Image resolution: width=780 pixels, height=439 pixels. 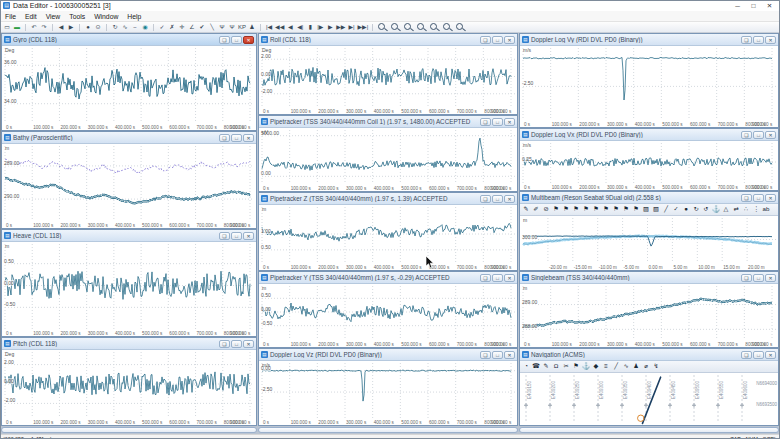 What do you see at coordinates (649, 135) in the screenshot?
I see `panel-titlebar-dvx: ▤Doppler Log Vx (RDI DVL PD0 (Binary))❏□…` at bounding box center [649, 135].